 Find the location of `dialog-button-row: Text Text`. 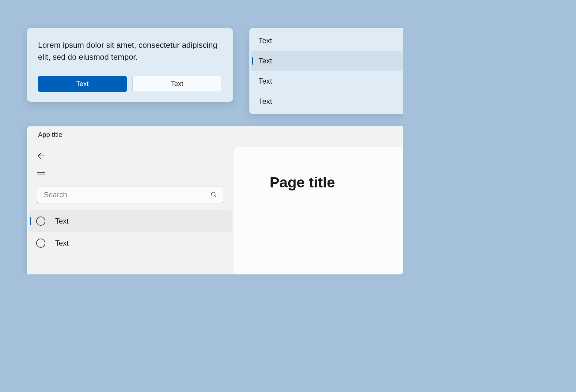

dialog-button-row: Text Text is located at coordinates (130, 84).